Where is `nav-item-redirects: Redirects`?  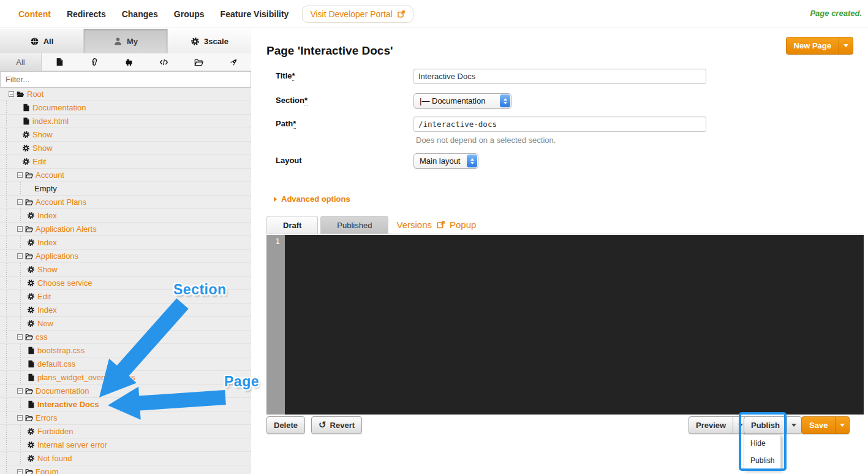 nav-item-redirects: Redirects is located at coordinates (86, 14).